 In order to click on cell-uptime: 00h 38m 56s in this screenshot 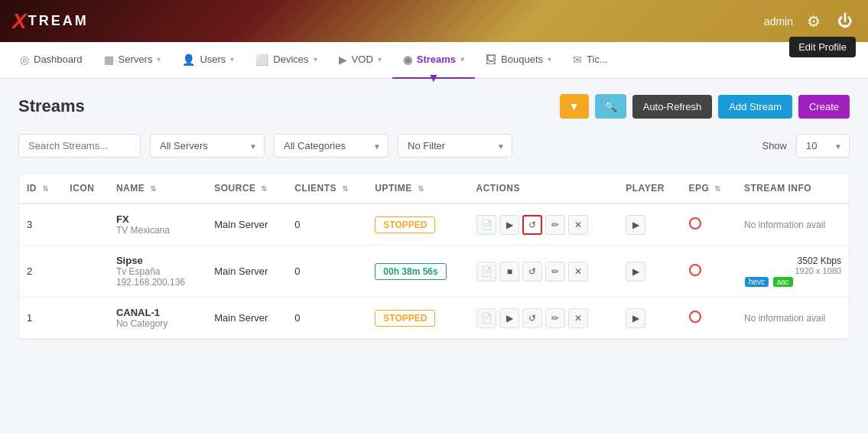, I will do `click(418, 272)`.